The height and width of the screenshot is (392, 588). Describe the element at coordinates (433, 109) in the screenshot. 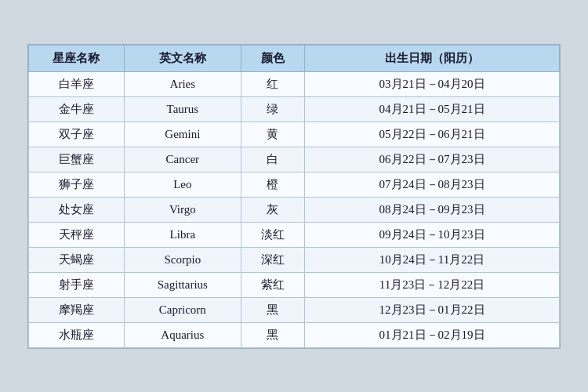

I see `cell-date: 04月21日－05月21日` at that location.